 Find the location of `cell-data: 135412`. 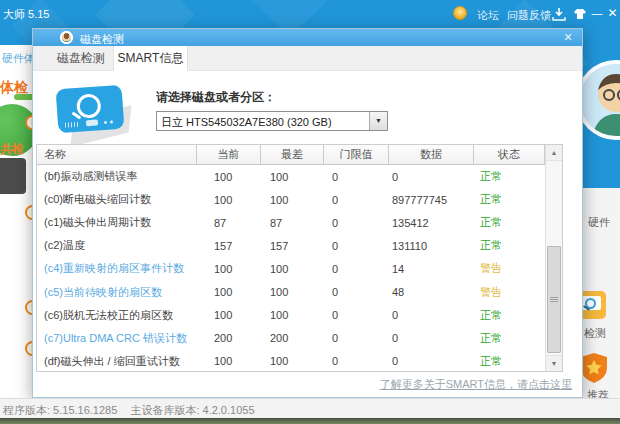

cell-data: 135412 is located at coordinates (432, 223).